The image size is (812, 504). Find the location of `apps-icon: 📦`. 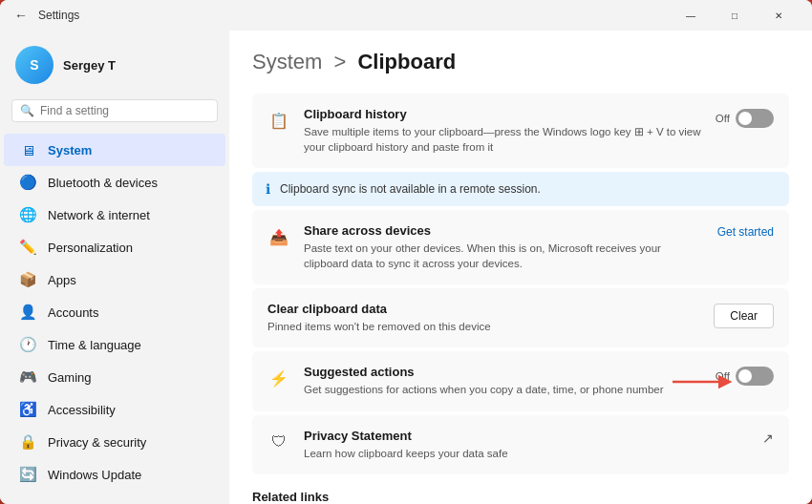

apps-icon: 📦 is located at coordinates (28, 280).